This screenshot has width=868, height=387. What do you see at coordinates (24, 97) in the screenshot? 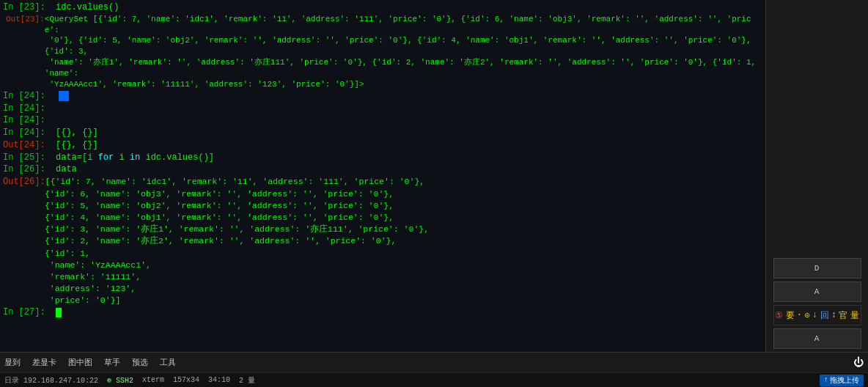
I see `prompt-in-24a: In [24]:` at bounding box center [24, 97].